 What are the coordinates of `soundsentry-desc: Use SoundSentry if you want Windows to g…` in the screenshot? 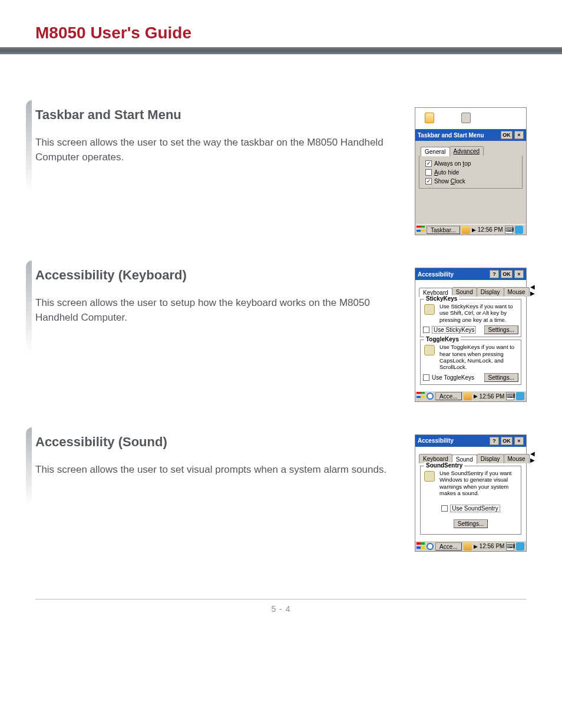 It's located at (479, 483).